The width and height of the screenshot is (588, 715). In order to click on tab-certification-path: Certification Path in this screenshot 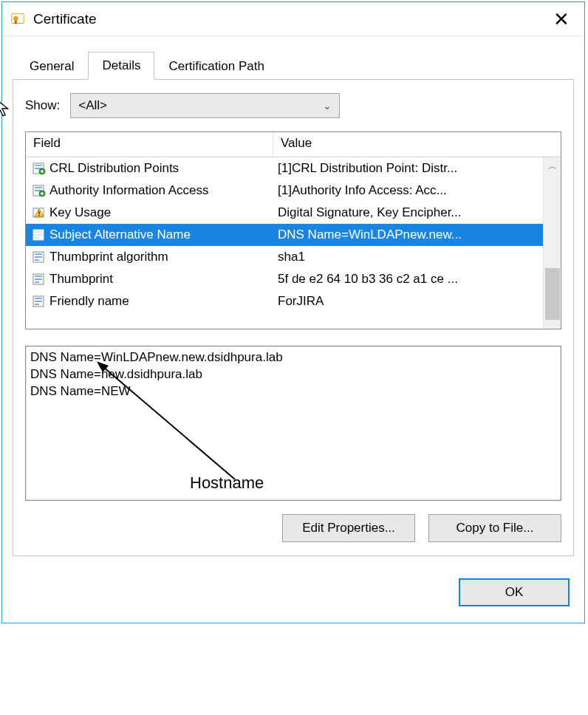, I will do `click(216, 66)`.